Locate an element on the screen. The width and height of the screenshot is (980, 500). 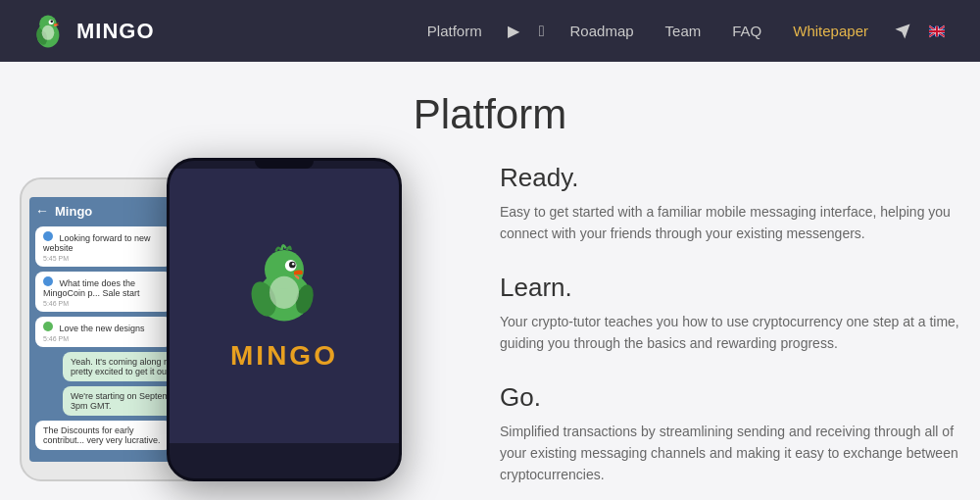
language-flag-icon is located at coordinates (937, 31).